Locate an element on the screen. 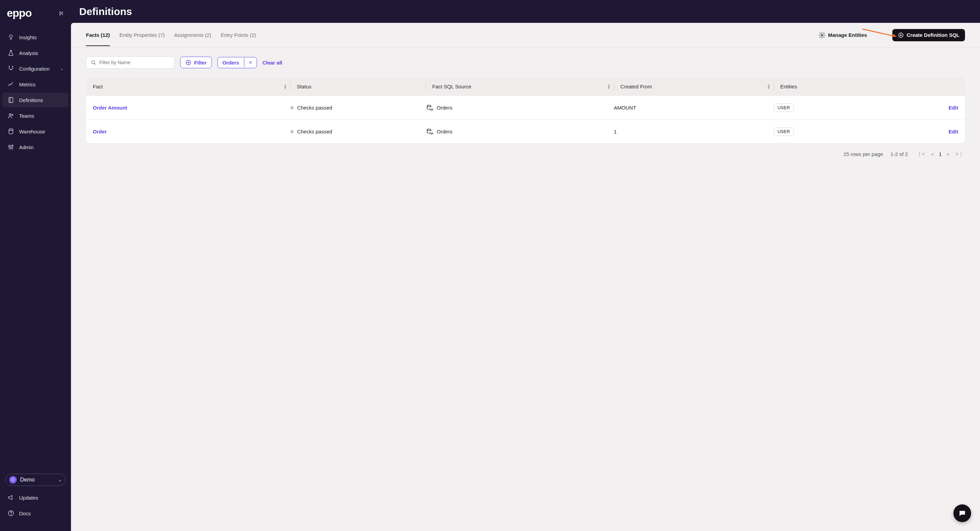  sql-icon: SQL is located at coordinates (430, 132).